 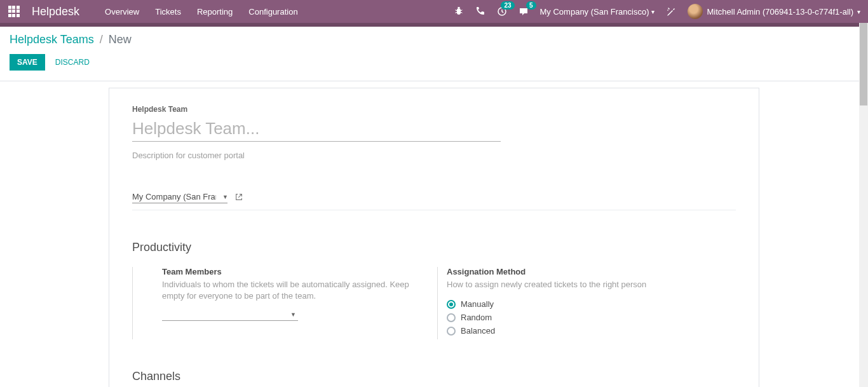 I want to click on user-menu: Mitchell Admin (706941-13-0-c774f1-all)▾, so click(x=774, y=11).